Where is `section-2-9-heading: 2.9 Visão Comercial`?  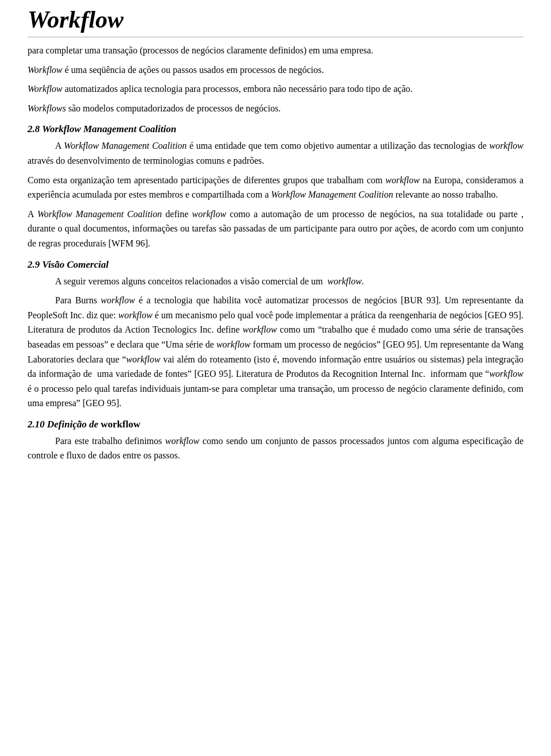
section-2-9-heading: 2.9 Visão Comercial is located at coordinates (68, 264).